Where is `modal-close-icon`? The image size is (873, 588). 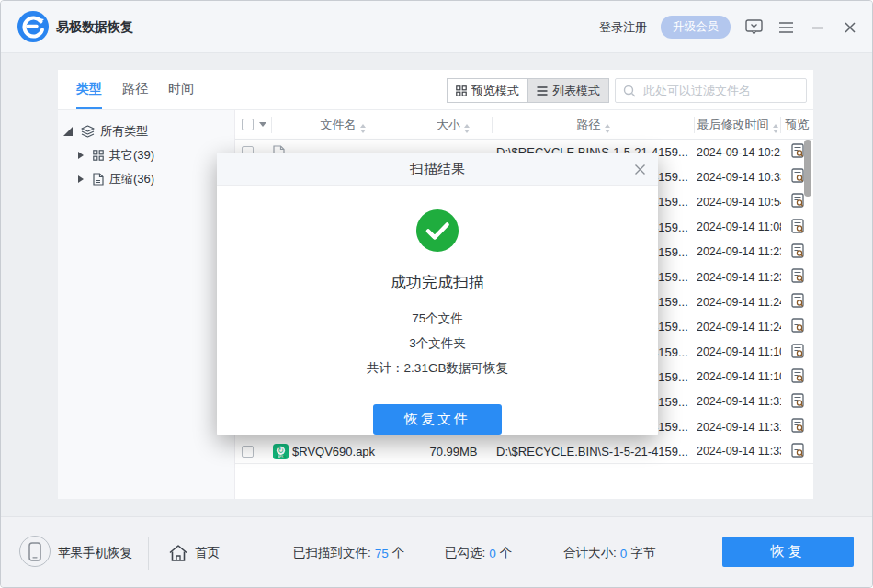
modal-close-icon is located at coordinates (640, 169).